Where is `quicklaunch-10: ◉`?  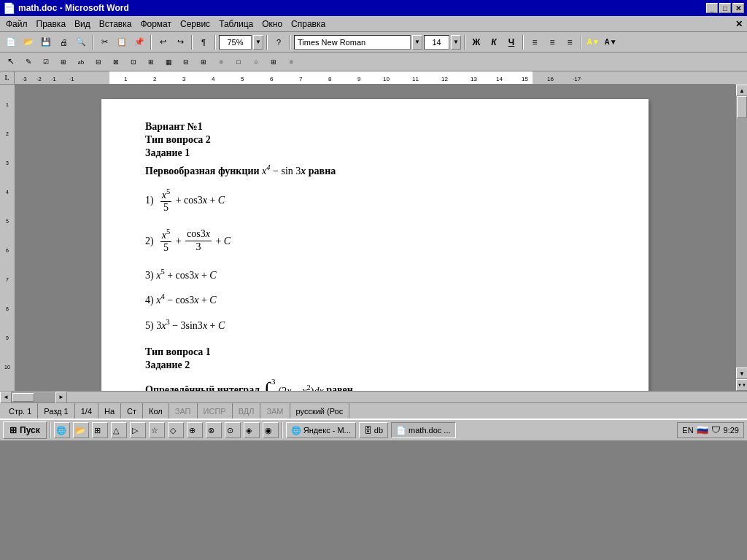 quicklaunch-10: ◉ is located at coordinates (271, 430).